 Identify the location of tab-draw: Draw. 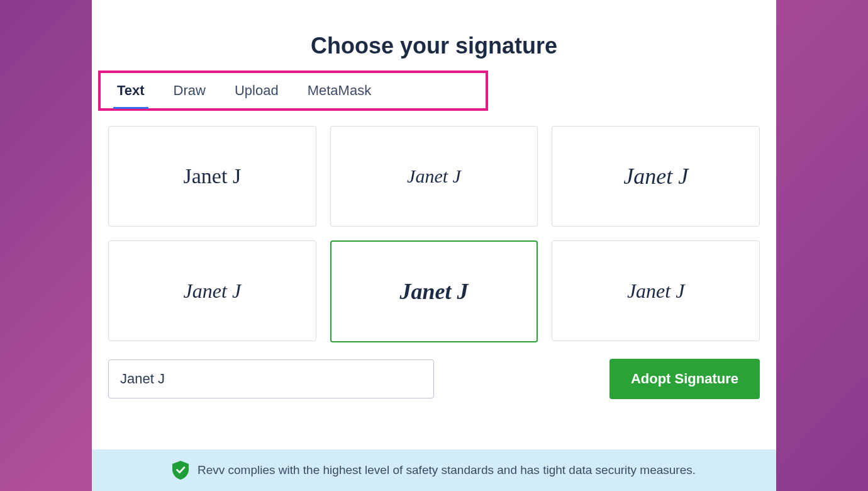
(190, 91).